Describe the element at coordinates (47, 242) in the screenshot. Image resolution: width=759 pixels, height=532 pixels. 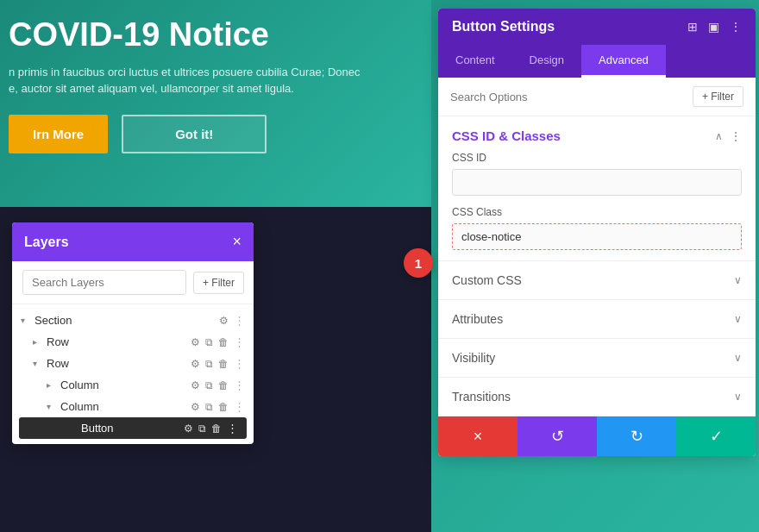
I see `layers-title: Layers` at that location.